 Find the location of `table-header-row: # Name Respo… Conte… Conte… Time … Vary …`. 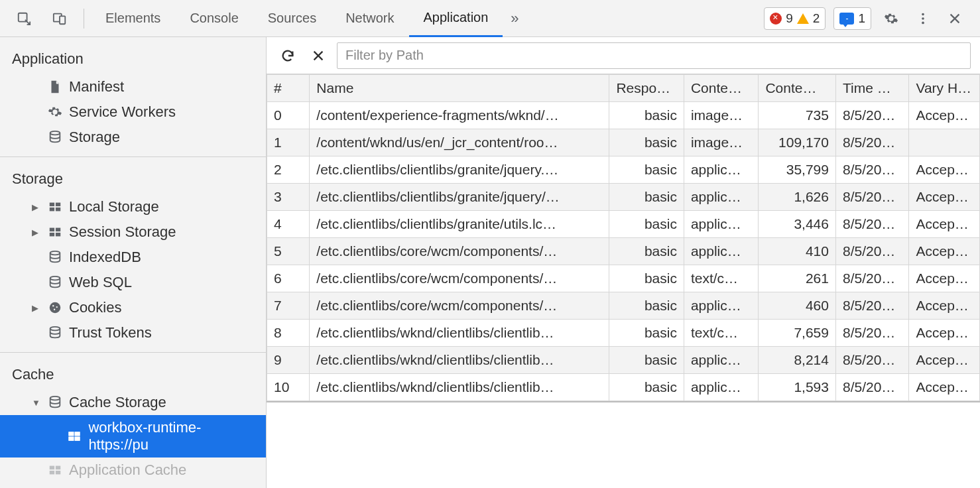

table-header-row: # Name Respo… Conte… Conte… Time … Vary … is located at coordinates (623, 89).